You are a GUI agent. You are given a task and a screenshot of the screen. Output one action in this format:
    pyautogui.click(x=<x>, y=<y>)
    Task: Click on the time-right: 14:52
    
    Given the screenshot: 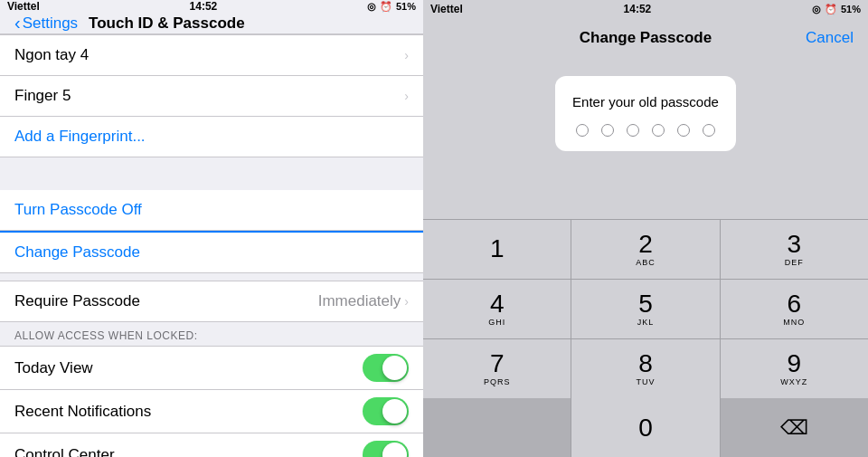 What is the action you would take?
    pyautogui.click(x=638, y=9)
    